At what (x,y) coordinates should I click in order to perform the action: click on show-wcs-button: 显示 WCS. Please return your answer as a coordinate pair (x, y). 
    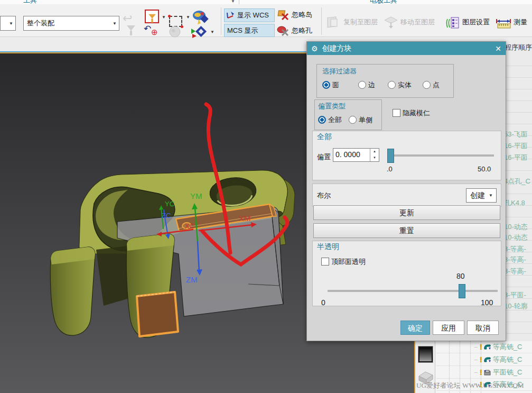
    Looking at the image, I should click on (249, 15).